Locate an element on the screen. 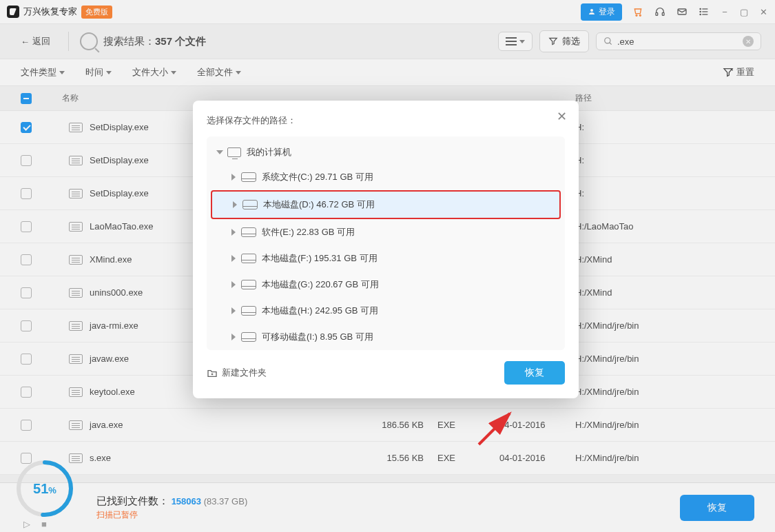  new-folder-label: 新建文件夹 is located at coordinates (244, 373).